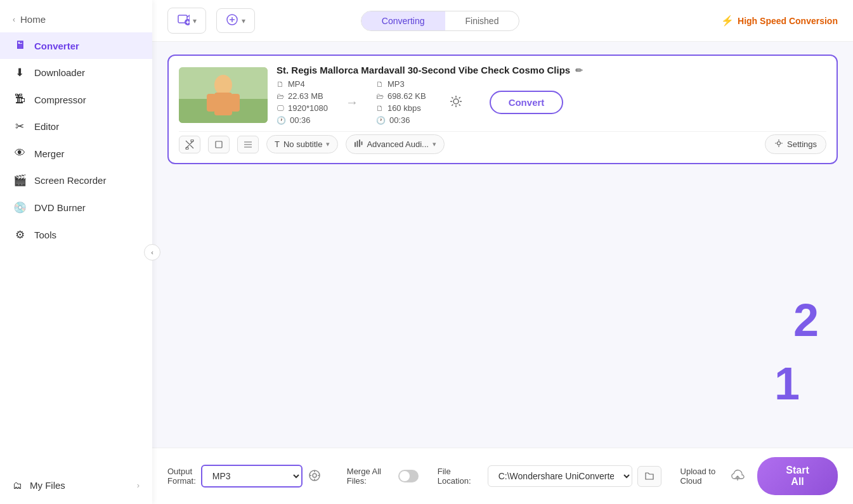 The image size is (853, 504). I want to click on chevron-left-icon: ‹, so click(14, 20).